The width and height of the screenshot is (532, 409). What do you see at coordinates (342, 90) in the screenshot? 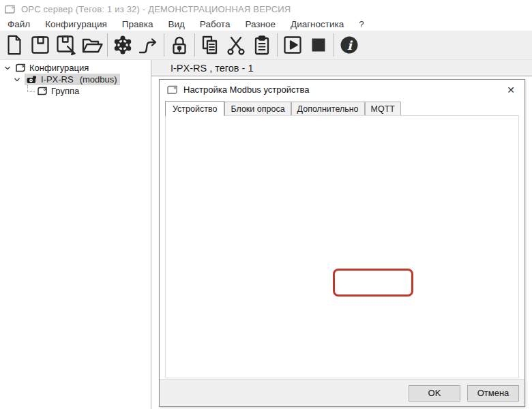
I see `dialog-titlebar: Настройка Modbus устройства ✕` at bounding box center [342, 90].